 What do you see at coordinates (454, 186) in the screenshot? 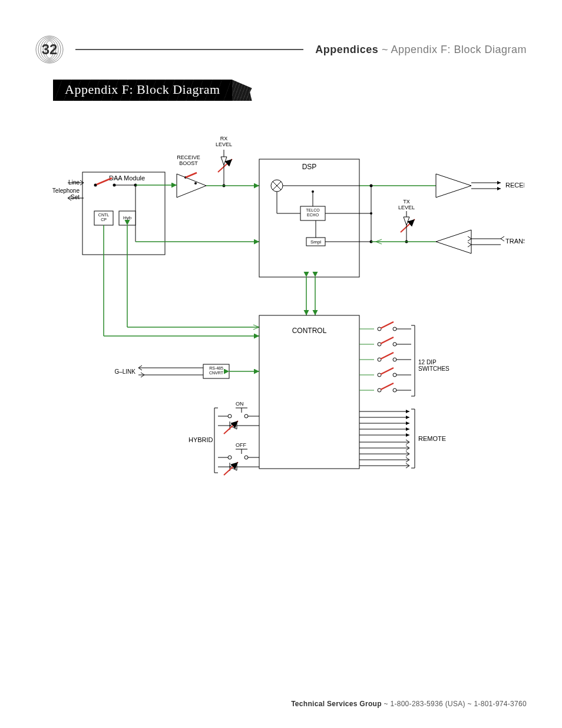
I see `receive-output-amp-icon` at bounding box center [454, 186].